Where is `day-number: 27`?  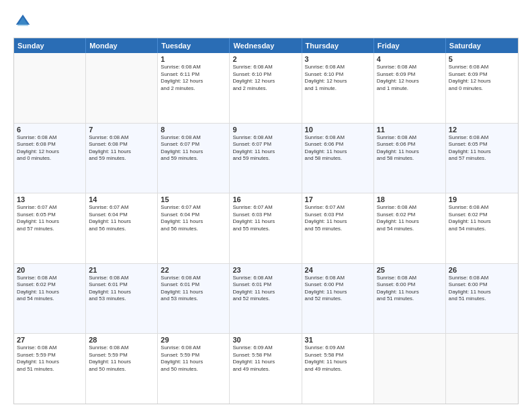 day-number: 27 is located at coordinates (50, 340).